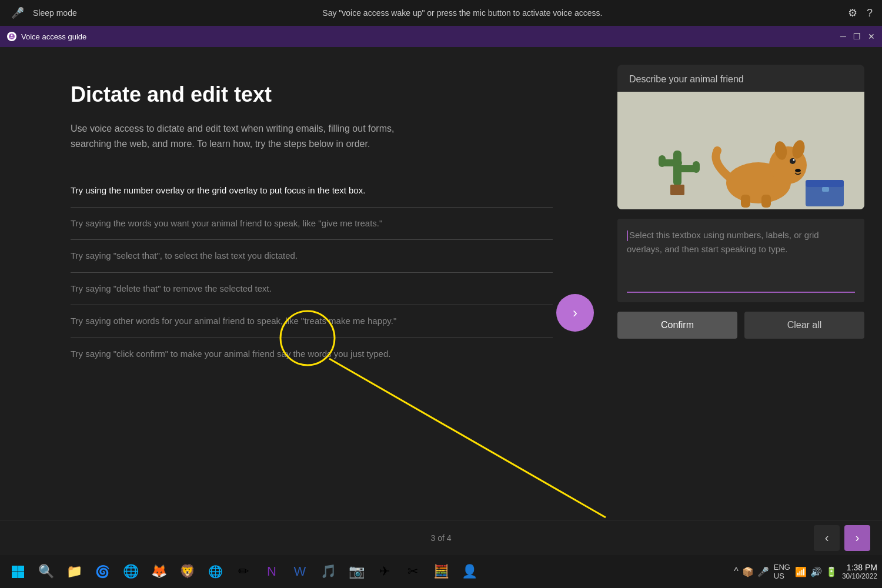  I want to click on mic-tray-icon: 🎤, so click(763, 572).